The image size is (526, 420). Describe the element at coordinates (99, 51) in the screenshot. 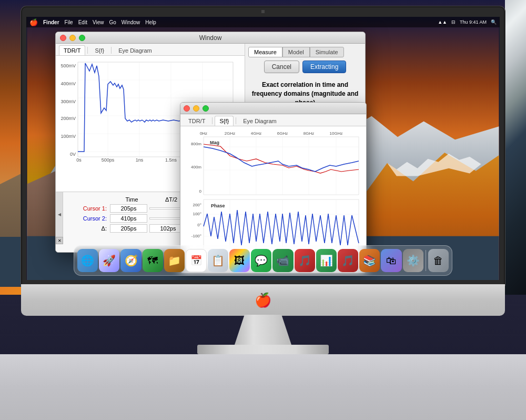

I see `tab-sf: S{f}` at that location.